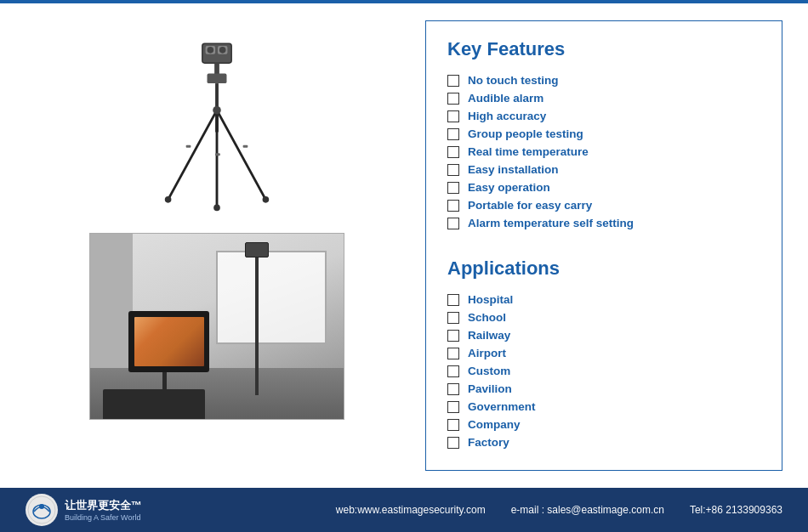  What do you see at coordinates (502, 406) in the screenshot?
I see `feature-label: Government` at bounding box center [502, 406].